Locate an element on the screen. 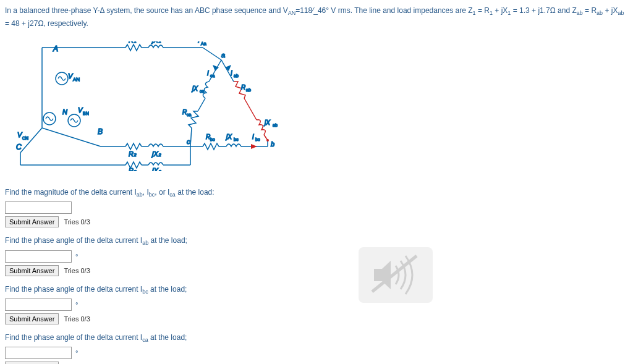 The width and height of the screenshot is (633, 364). question-4-prompt: Find the phase angle of the delta curren… is located at coordinates (316, 338).